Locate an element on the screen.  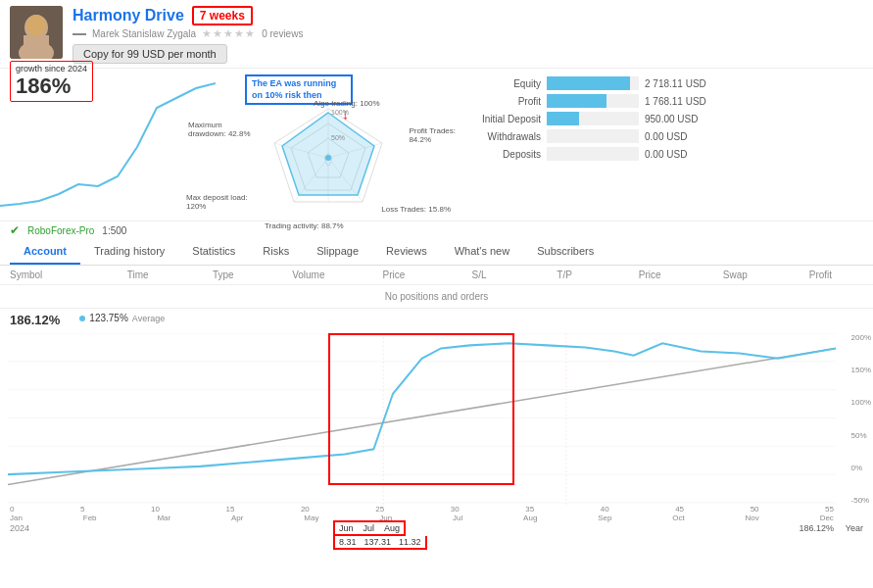
deposits-label: Deposits is located at coordinates (497, 155).